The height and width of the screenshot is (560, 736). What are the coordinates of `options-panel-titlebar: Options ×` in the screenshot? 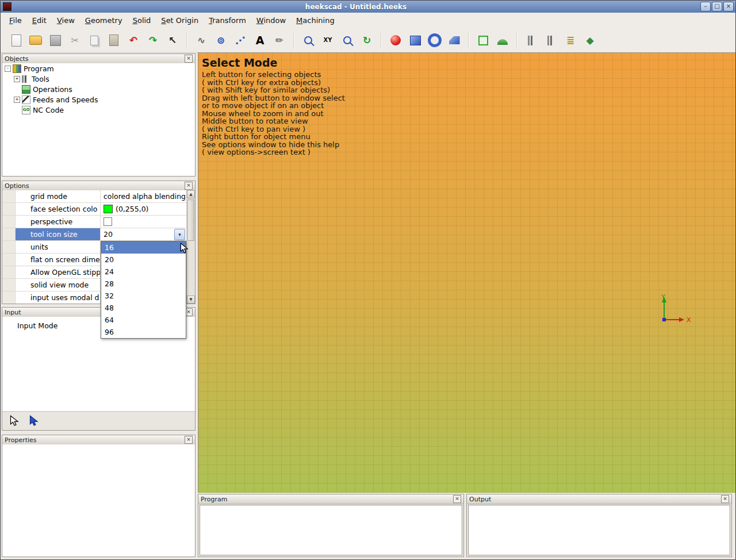 It's located at (99, 186).